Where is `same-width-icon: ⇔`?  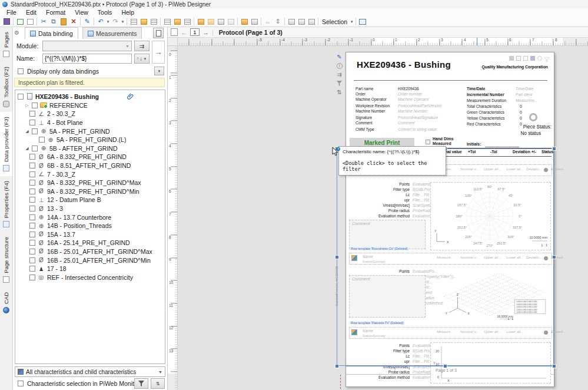
same-width-icon: ⇔ is located at coordinates (268, 21).